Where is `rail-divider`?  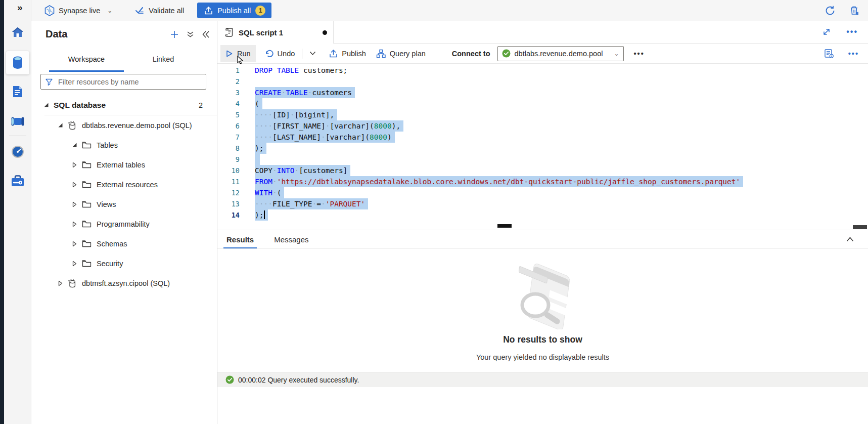 rail-divider is located at coordinates (18, 136).